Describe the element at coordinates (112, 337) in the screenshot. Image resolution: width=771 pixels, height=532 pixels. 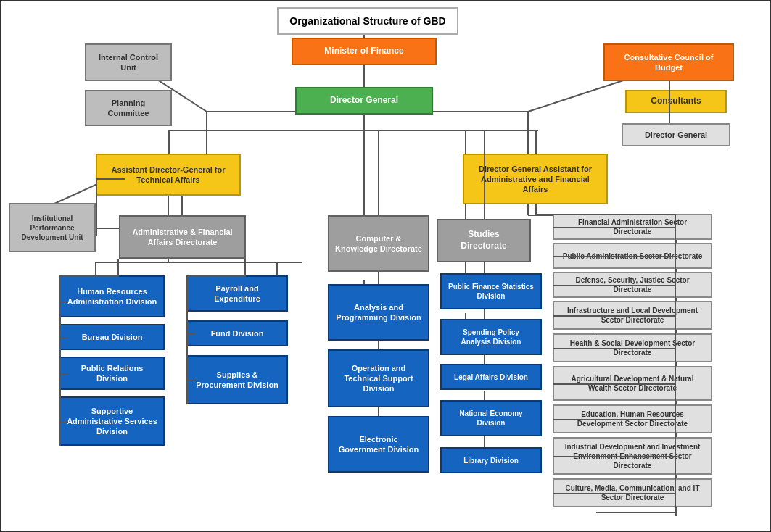
I see `bureau-division-box: Bureau Division` at that location.